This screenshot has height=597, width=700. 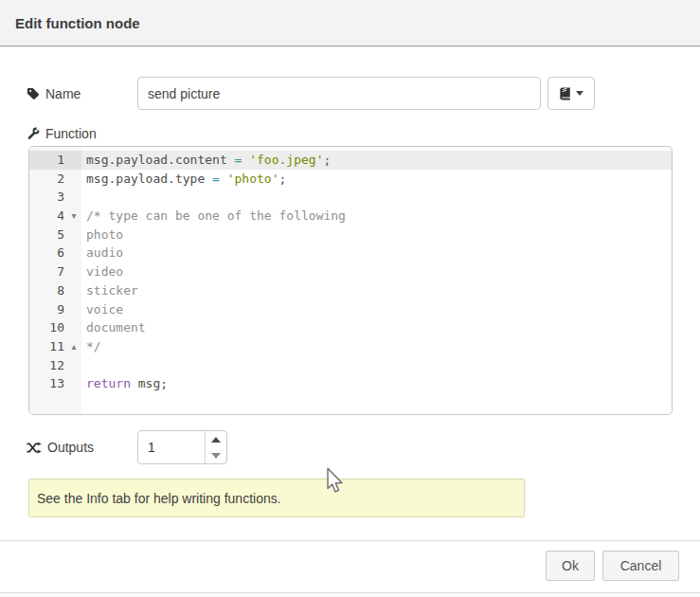 I want to click on code-line: 13return msg;, so click(x=350, y=384).